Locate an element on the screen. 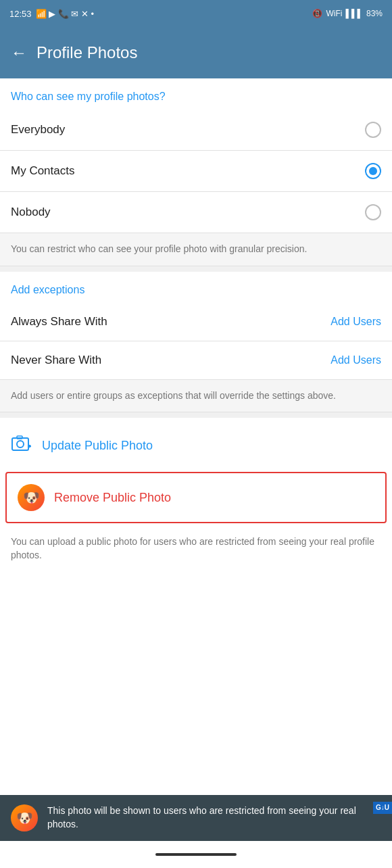  never-share-label: Never Share With is located at coordinates (56, 360).